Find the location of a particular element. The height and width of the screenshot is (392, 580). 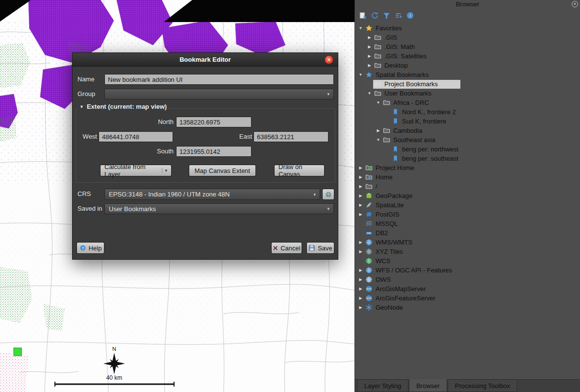

crs-label: CRS is located at coordinates (90, 194).